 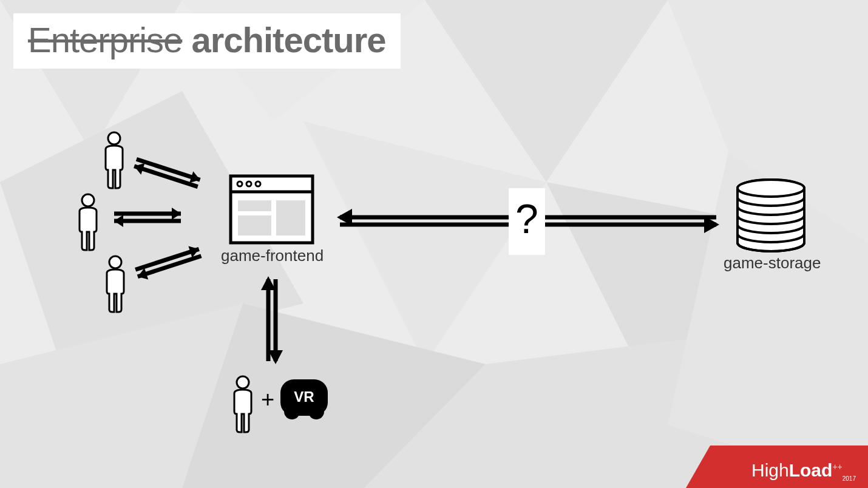 I want to click on highload-logo: HighLoad++2017, so click(x=804, y=471).